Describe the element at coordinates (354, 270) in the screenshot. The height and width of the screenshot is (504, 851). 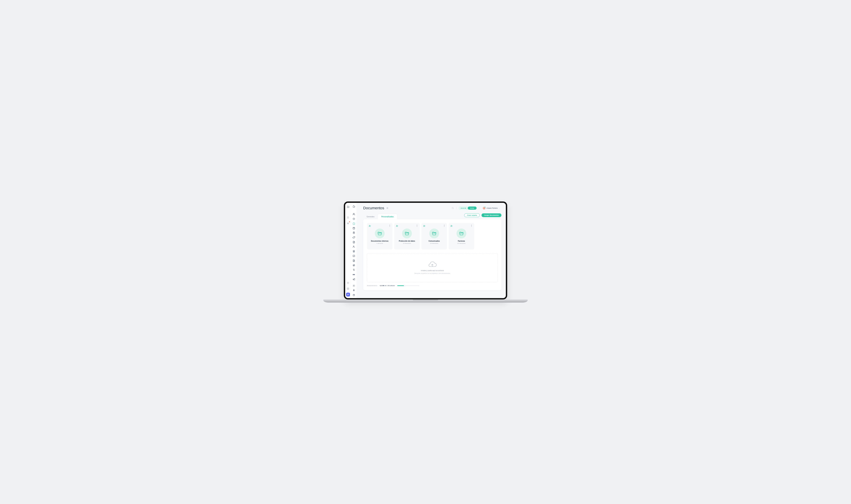
I see `restaurant-icon` at that location.